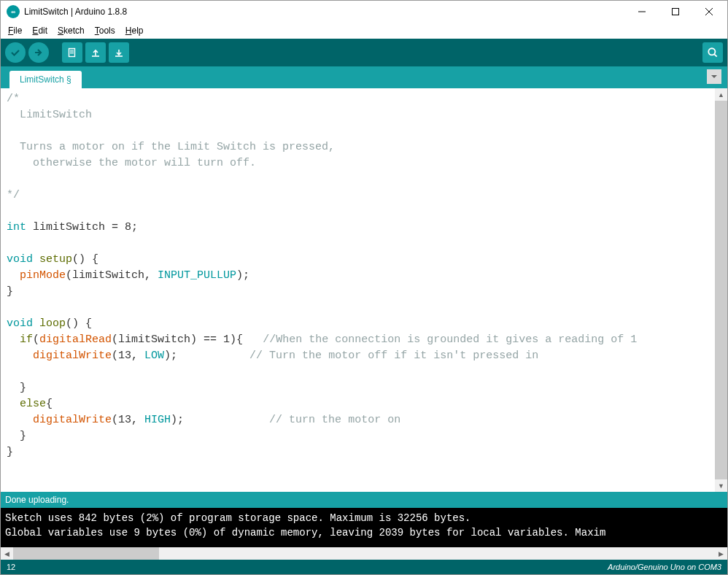 Image resolution: width=728 pixels, height=575 pixels. Describe the element at coordinates (721, 290) in the screenshot. I see `scroll-thumb` at that location.